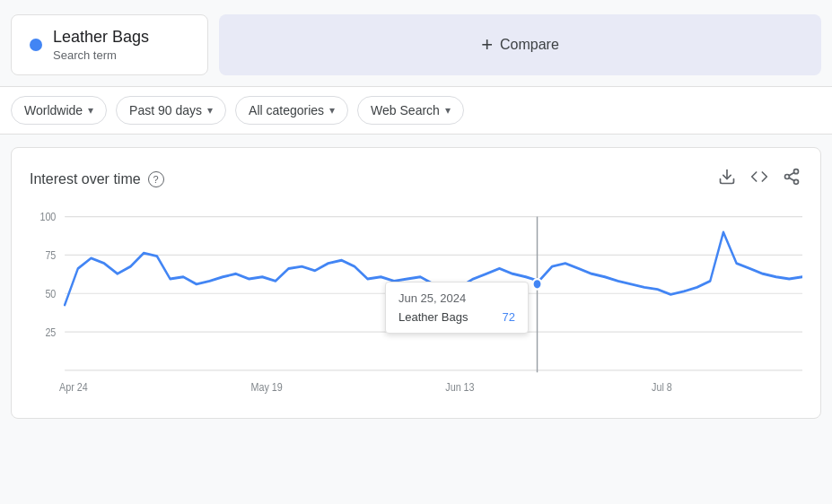  What do you see at coordinates (74, 387) in the screenshot?
I see `svg-text: Apr 24` at bounding box center [74, 387].